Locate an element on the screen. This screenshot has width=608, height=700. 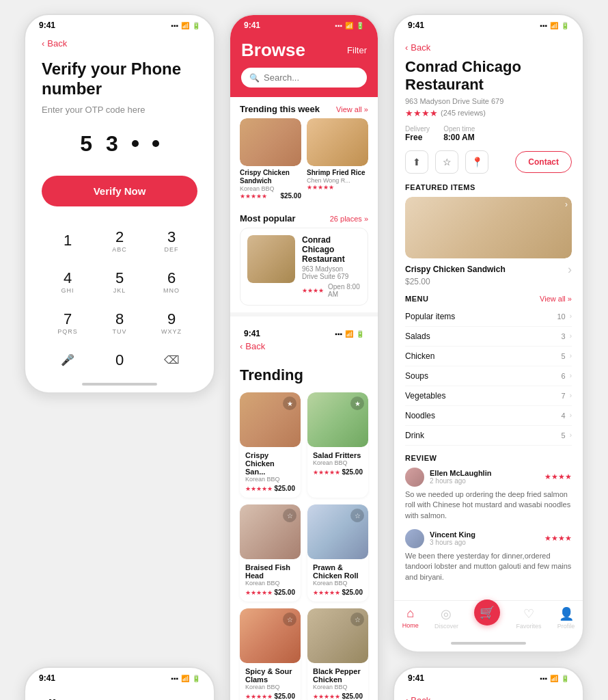
menu-chevron-salads: › is located at coordinates (571, 336).